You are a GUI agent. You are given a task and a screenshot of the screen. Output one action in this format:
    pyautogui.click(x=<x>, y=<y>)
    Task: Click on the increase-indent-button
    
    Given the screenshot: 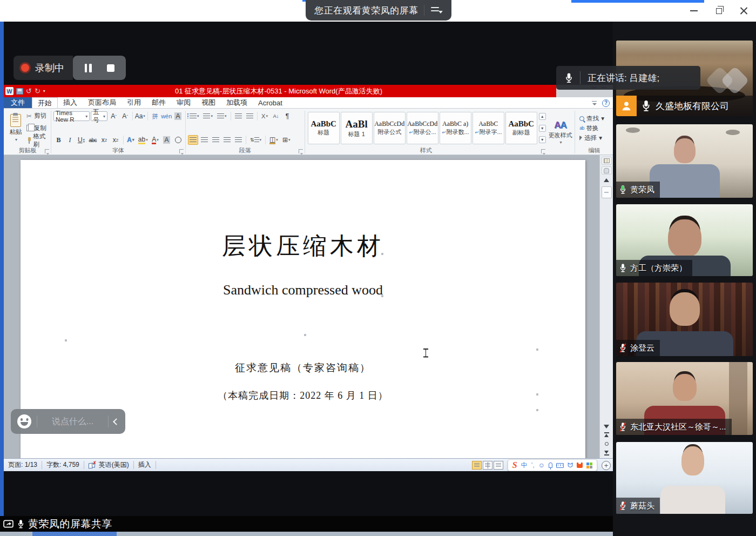 What is the action you would take?
    pyautogui.click(x=249, y=116)
    